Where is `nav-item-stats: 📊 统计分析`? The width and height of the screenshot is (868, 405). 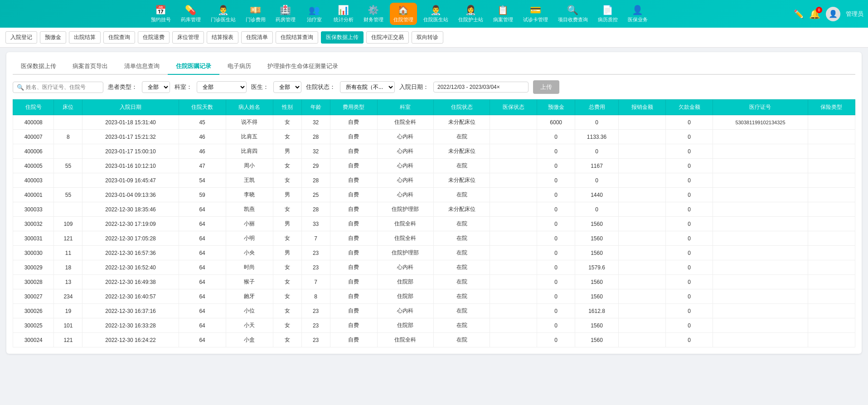 nav-item-stats: 📊 统计分析 is located at coordinates (344, 14).